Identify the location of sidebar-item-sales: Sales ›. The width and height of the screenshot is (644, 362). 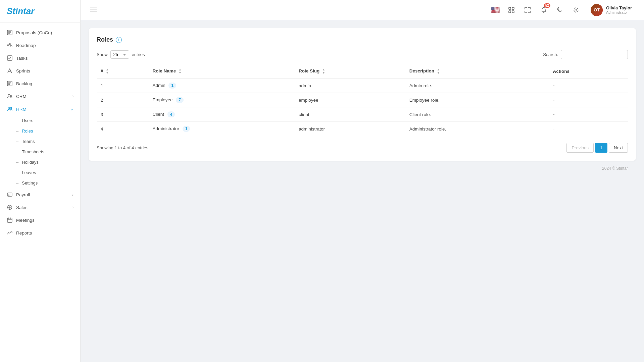
(40, 207).